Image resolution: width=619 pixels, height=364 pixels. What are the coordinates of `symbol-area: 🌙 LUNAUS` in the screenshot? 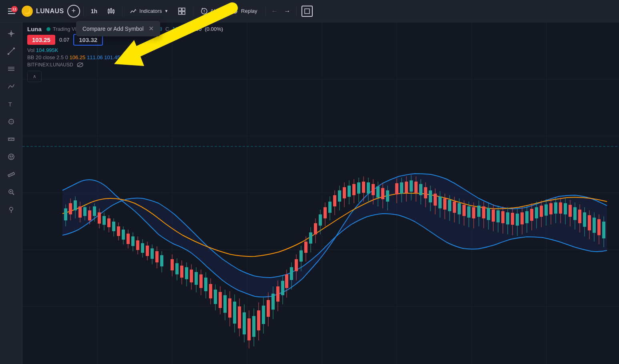 It's located at (43, 11).